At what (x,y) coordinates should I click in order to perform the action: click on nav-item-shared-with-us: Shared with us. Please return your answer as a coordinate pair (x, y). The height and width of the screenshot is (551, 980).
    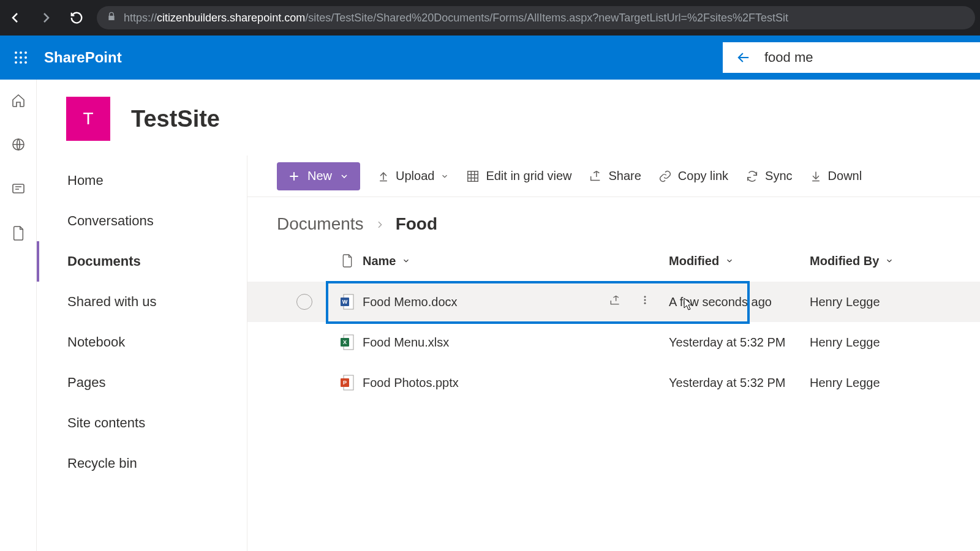
    Looking at the image, I should click on (142, 302).